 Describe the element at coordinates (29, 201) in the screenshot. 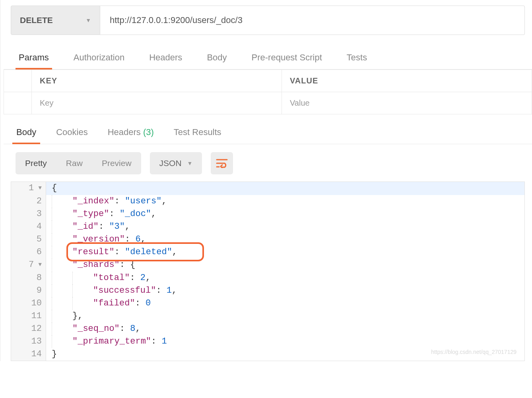

I see `line-number: 2` at that location.